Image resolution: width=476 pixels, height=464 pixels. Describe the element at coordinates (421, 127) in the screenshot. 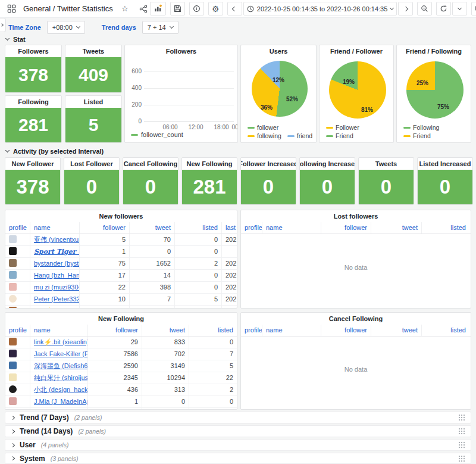

I see `legend-item: Following` at that location.